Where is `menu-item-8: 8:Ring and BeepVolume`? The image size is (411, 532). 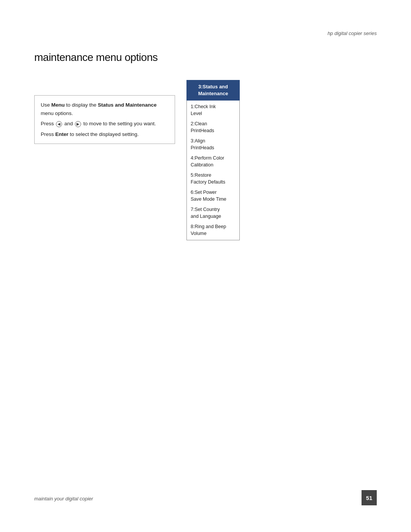 menu-item-8: 8:Ring and BeepVolume is located at coordinates (213, 230).